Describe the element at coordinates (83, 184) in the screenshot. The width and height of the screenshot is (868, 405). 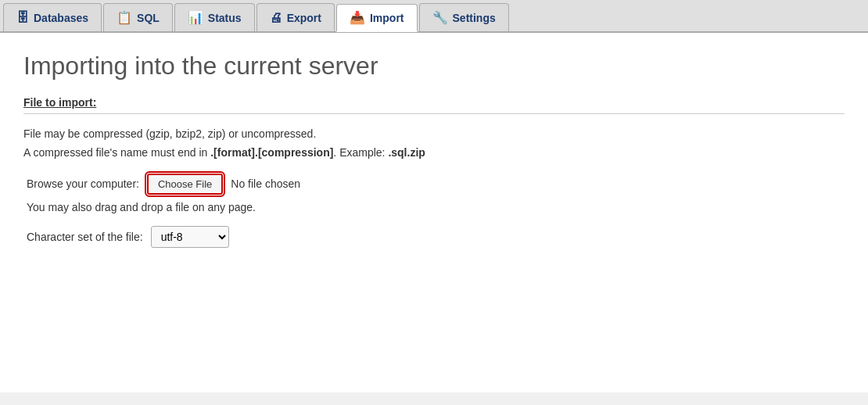
I see `browse-label: Browse your computer:` at that location.